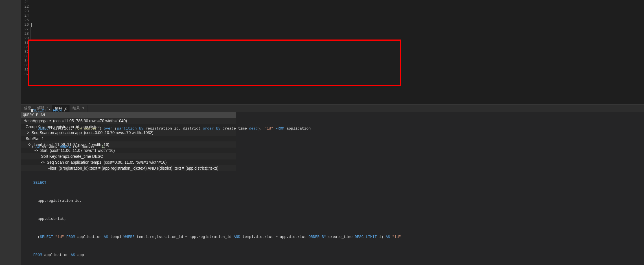  Describe the element at coordinates (26, 56) in the screenshot. I see `line-number: 33` at that location.